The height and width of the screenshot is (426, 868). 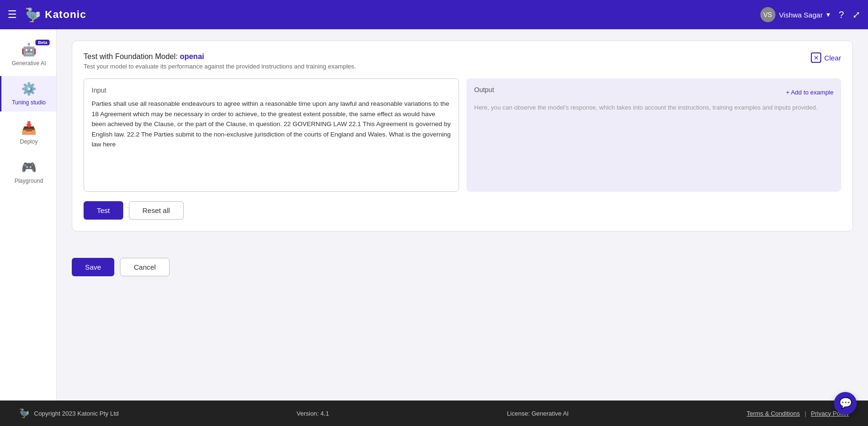 I want to click on logo-bird-icon: 🦤, so click(x=33, y=15).